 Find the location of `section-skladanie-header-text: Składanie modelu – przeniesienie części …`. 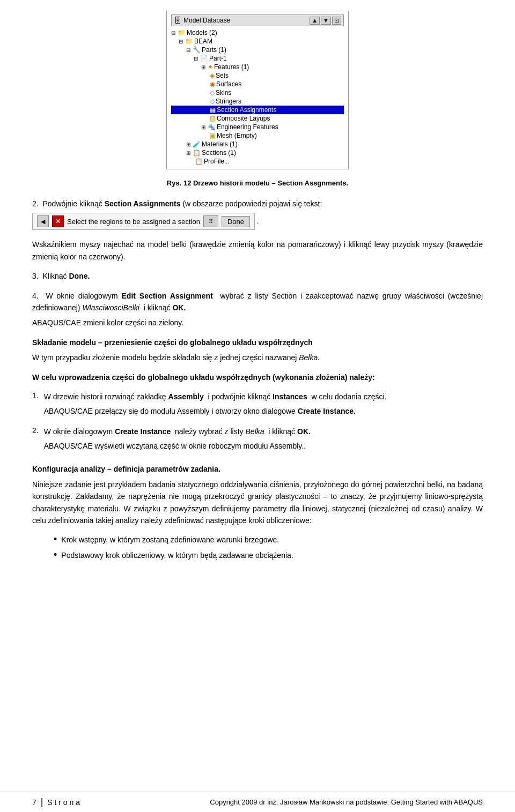

section-skladanie-header-text: Składanie modelu – przeniesienie części … is located at coordinates (173, 342).